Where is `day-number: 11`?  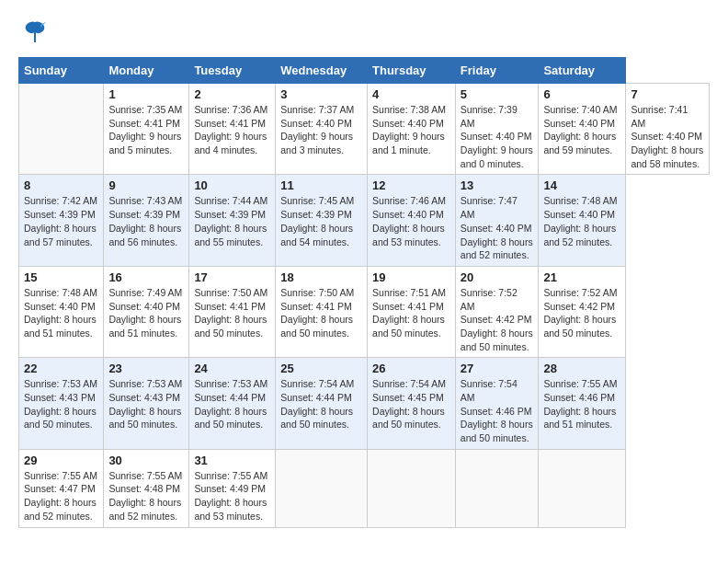 day-number: 11 is located at coordinates (322, 186).